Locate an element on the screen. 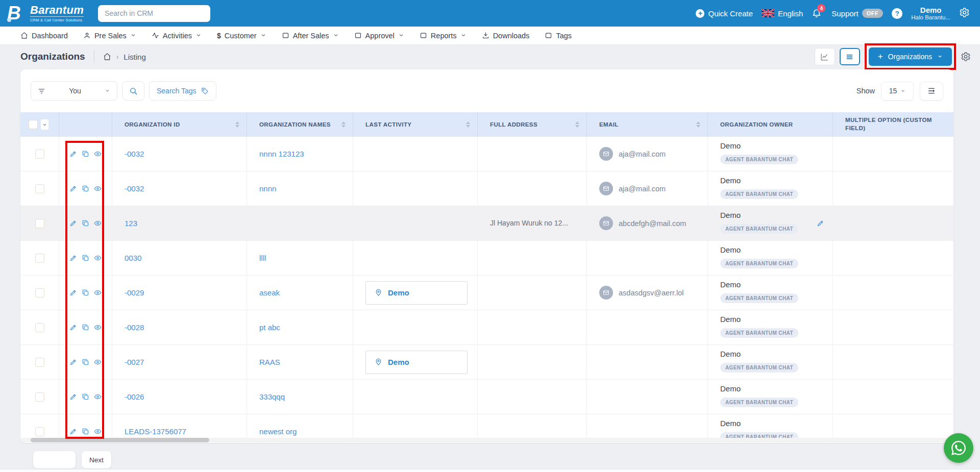 The width and height of the screenshot is (980, 472). column-header-last-activity: LAST ACTIVITY is located at coordinates (415, 125).